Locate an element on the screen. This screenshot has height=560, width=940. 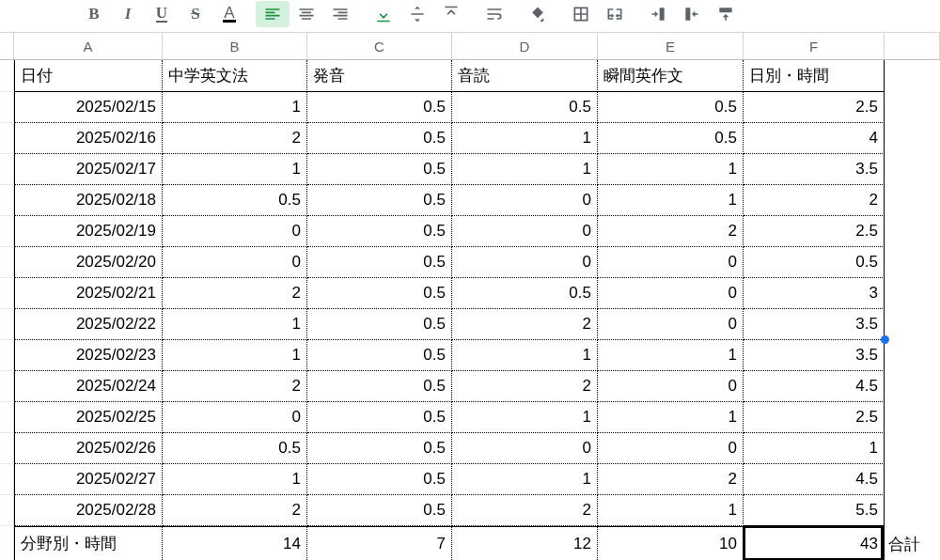
totals-c: 7 is located at coordinates (380, 543).